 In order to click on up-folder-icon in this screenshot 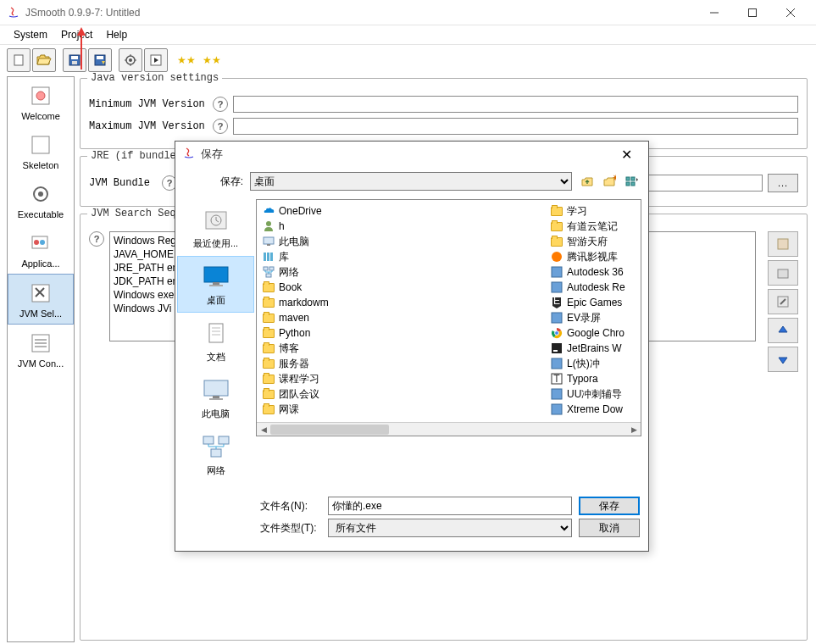, I will do `click(587, 181)`.